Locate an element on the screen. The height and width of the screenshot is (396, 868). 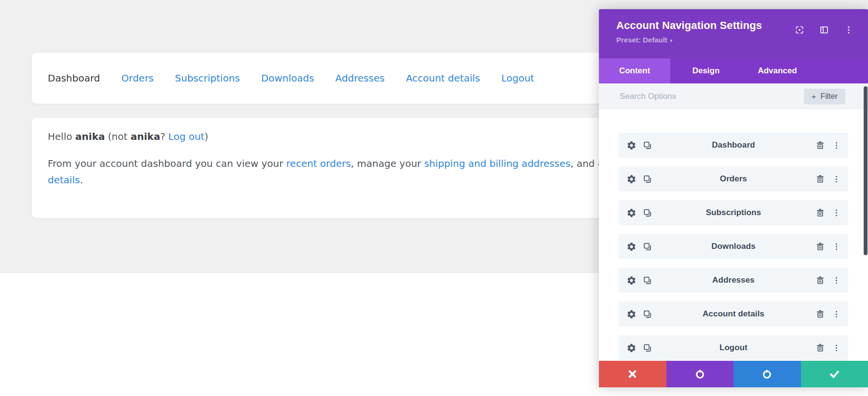
panel-toggle-icon is located at coordinates (824, 30).